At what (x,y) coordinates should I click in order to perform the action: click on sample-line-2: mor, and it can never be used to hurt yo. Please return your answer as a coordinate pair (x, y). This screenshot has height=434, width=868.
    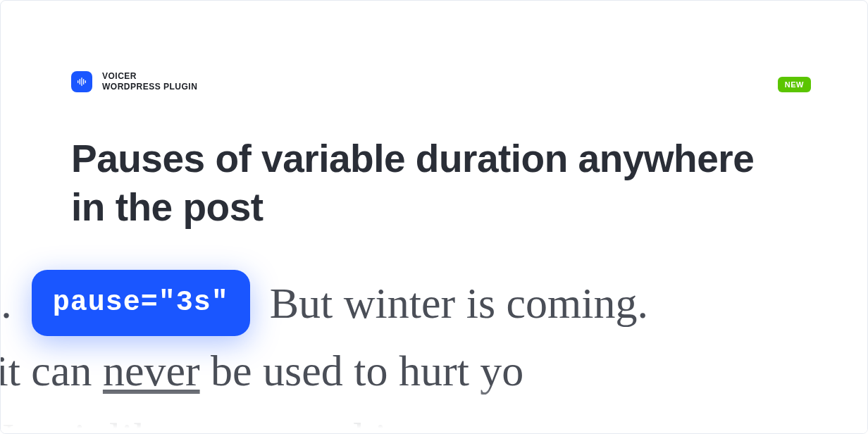
    Looking at the image, I should click on (349, 371).